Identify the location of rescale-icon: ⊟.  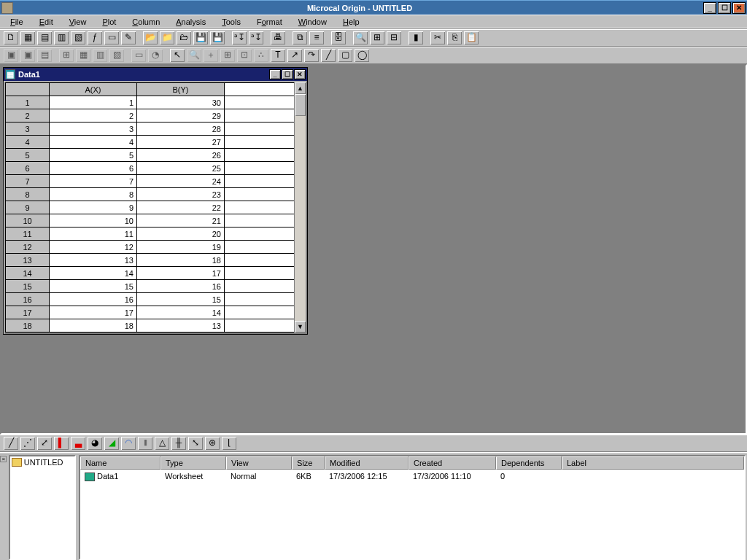
(394, 38).